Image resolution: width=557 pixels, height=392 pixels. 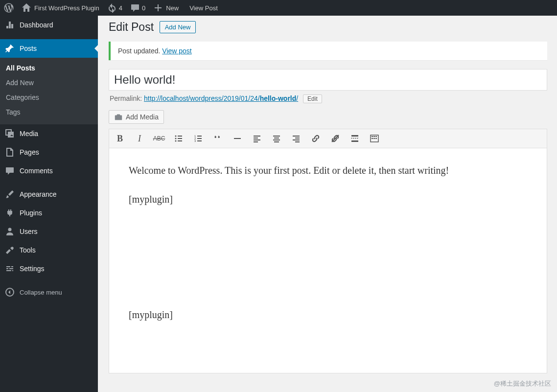 I want to click on permalink-label: Permalink:, so click(x=127, y=98).